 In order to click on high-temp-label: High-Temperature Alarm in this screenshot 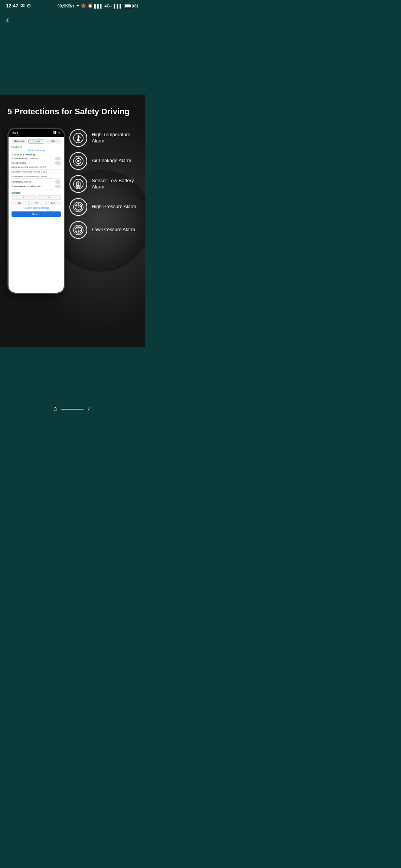, I will do `click(114, 138)`.